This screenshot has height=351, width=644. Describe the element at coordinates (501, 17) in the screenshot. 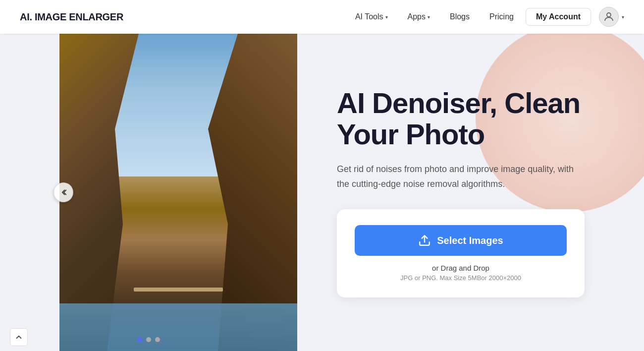

I see `nav-pricing-label: Pricing` at that location.